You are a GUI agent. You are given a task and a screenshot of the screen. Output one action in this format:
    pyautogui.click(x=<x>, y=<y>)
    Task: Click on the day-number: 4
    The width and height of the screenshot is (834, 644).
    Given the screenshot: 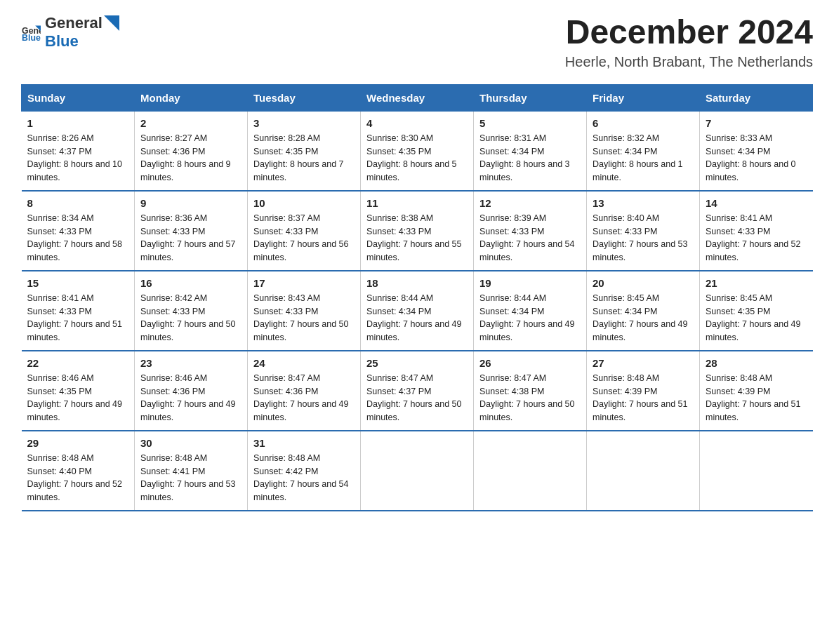 What is the action you would take?
    pyautogui.click(x=417, y=123)
    